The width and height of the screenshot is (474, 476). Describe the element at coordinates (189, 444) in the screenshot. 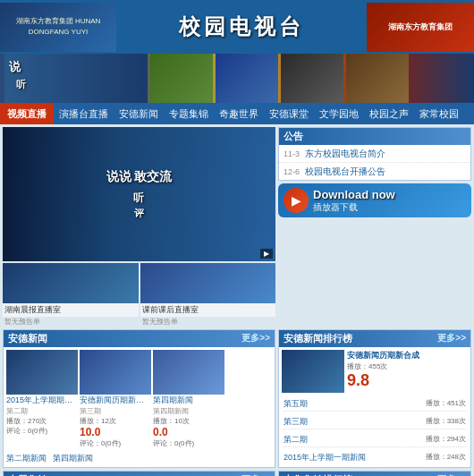

I see `news-item-2-comments: 评论：0(0件)` at that location.